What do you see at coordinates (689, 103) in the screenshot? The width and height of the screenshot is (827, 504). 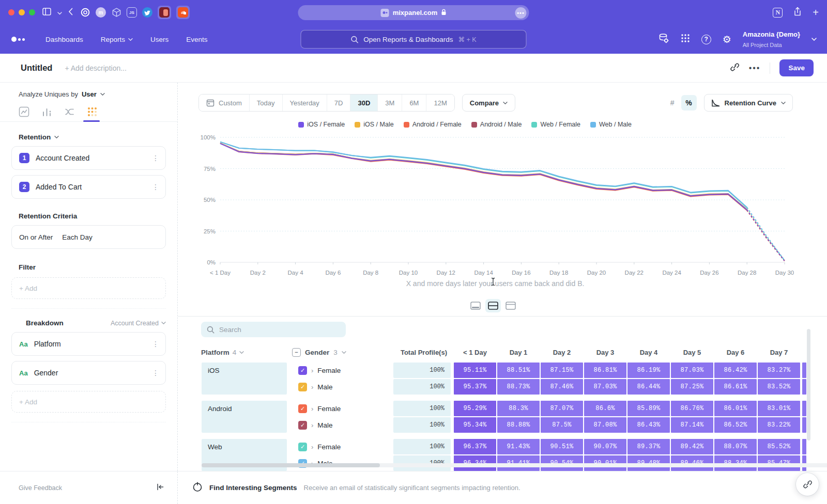 I see `unit-percent-button: %` at bounding box center [689, 103].